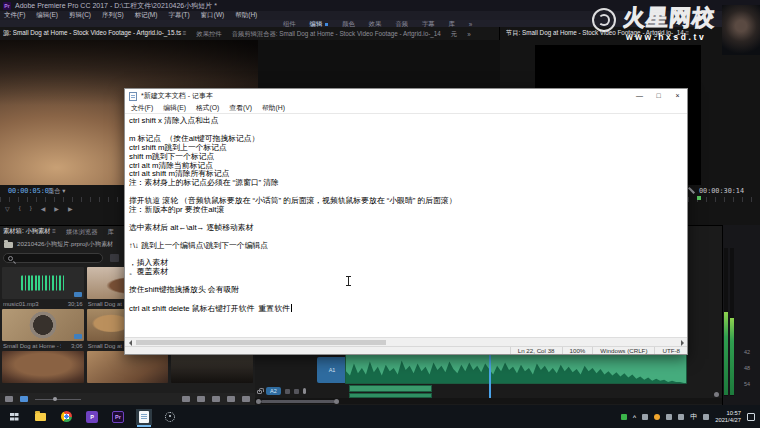 The width and height of the screenshot is (760, 428). Describe the element at coordinates (114, 258) in the screenshot. I see `filter-icon` at that location.